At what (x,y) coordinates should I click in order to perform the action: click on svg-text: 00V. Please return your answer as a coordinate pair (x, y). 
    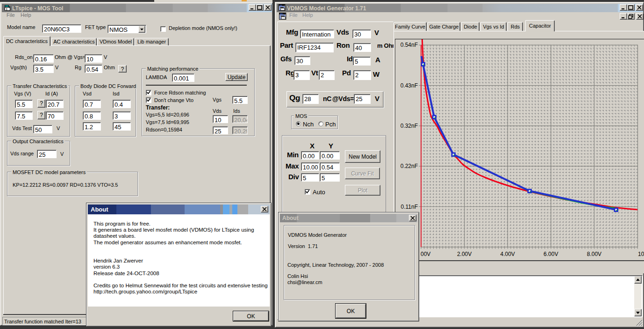
    Looking at the image, I should click on (425, 254).